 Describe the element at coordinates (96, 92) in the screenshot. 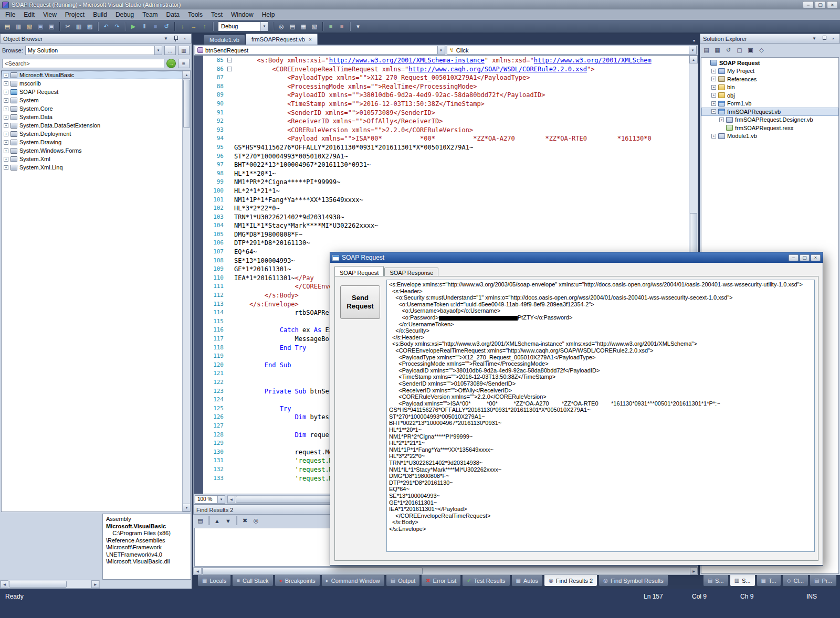

I see `object-browser-item: +SOAP Request` at that location.